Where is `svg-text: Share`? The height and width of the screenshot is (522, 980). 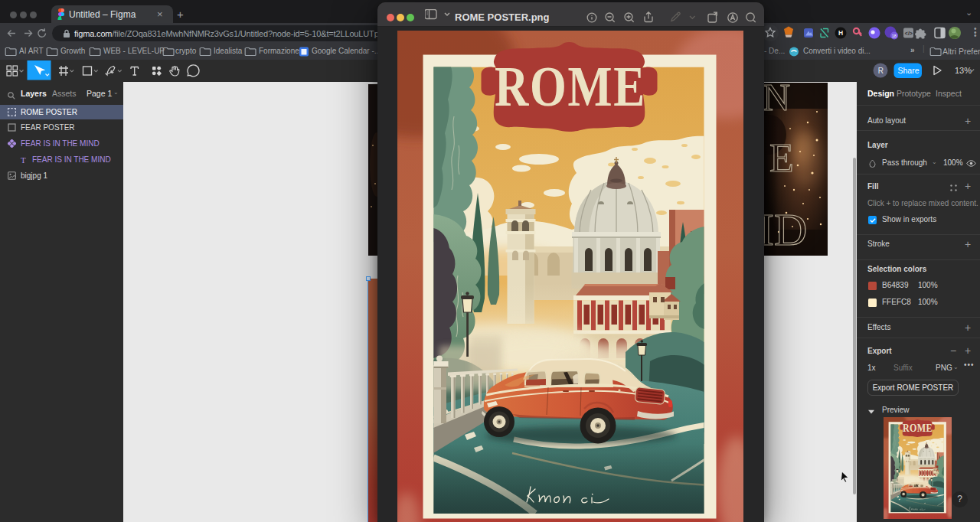
svg-text: Share is located at coordinates (909, 70).